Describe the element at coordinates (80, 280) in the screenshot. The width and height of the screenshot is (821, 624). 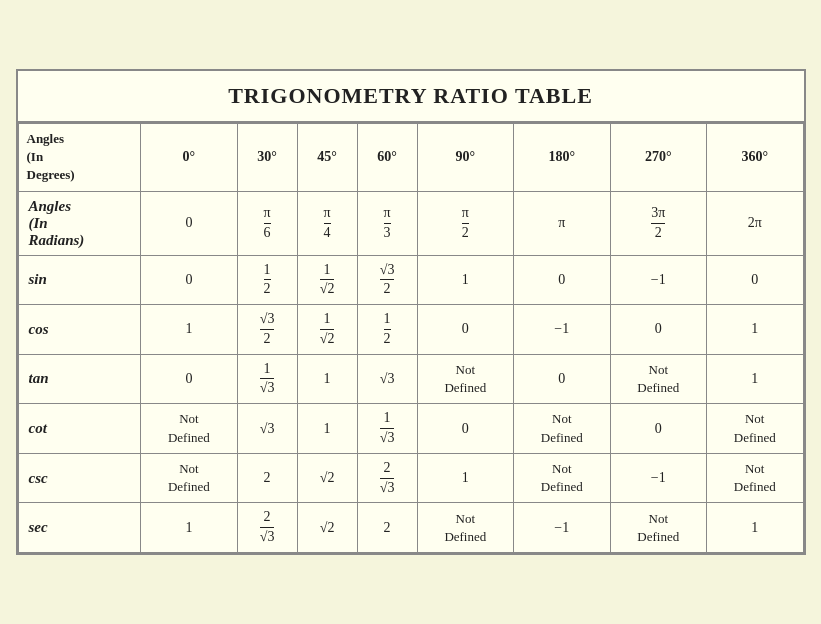
I see `label-sin: sin` at that location.